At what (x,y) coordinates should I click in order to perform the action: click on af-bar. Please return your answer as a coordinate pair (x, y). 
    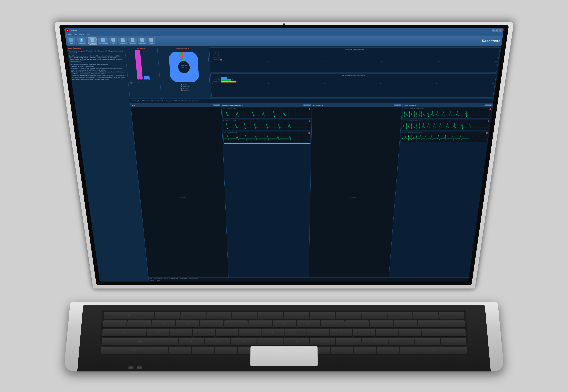
    Looking at the image, I should click on (139, 65).